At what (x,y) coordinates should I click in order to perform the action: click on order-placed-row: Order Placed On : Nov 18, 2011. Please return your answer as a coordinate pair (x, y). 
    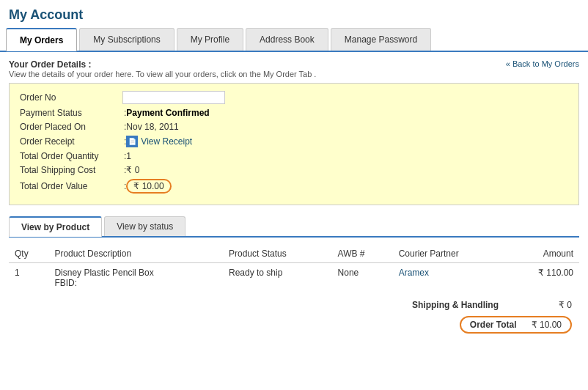
    Looking at the image, I should click on (153, 127).